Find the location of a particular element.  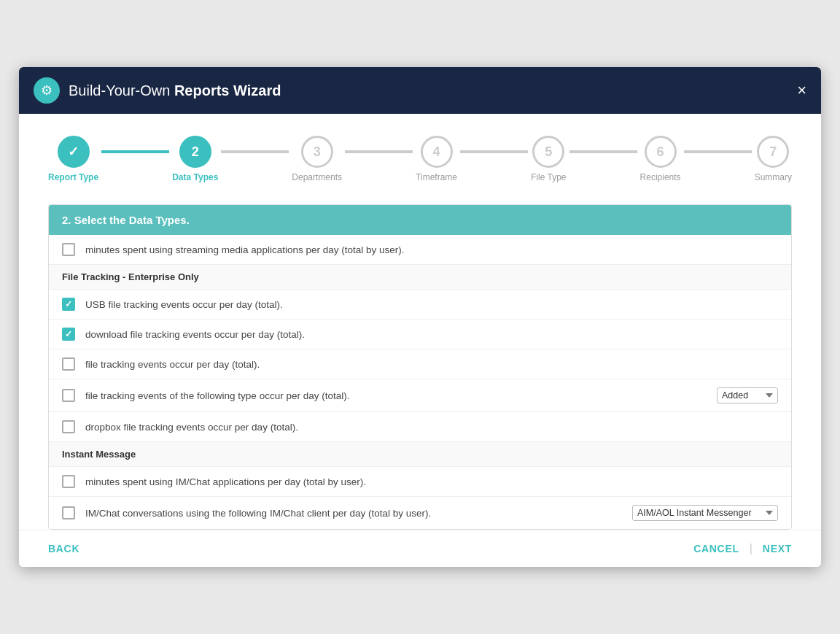

list-item: IM/Chat conversations using the followin… is located at coordinates (420, 513).